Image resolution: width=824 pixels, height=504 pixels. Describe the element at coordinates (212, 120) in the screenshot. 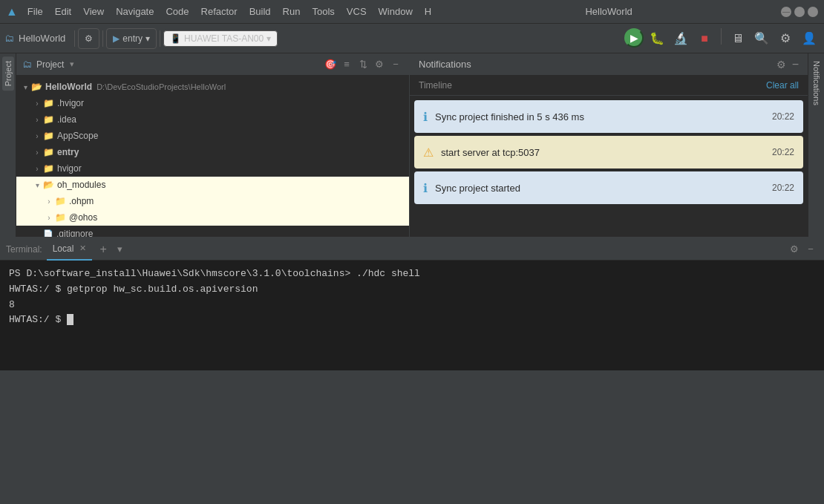

I see `tree-item-idea: › 📁 .idea` at that location.